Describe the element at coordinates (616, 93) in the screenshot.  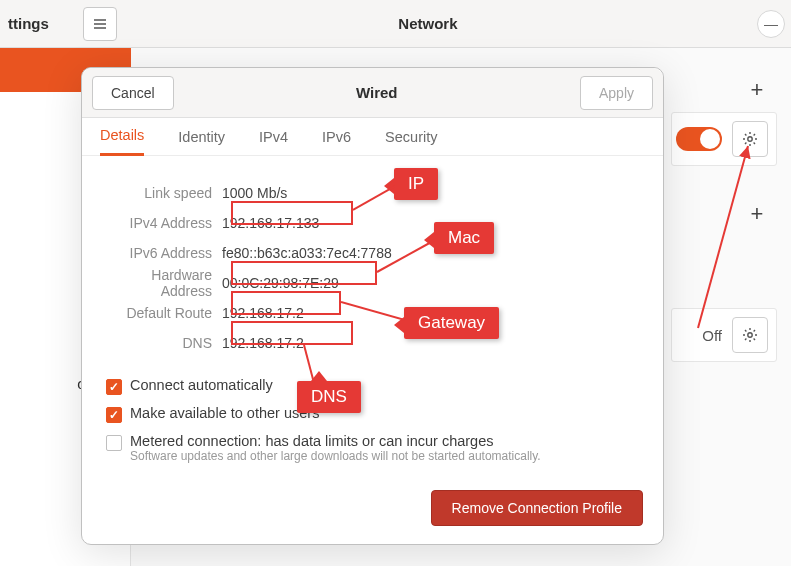
I see `apply-button: Apply` at that location.